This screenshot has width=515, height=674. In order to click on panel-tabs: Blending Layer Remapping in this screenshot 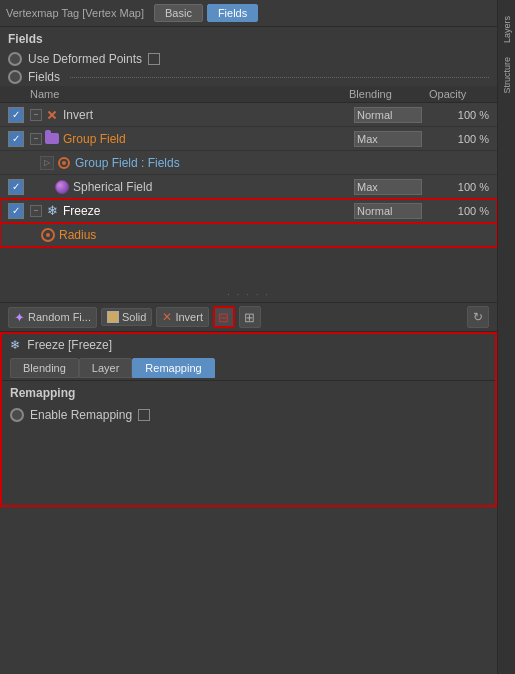, I will do `click(248, 368)`.